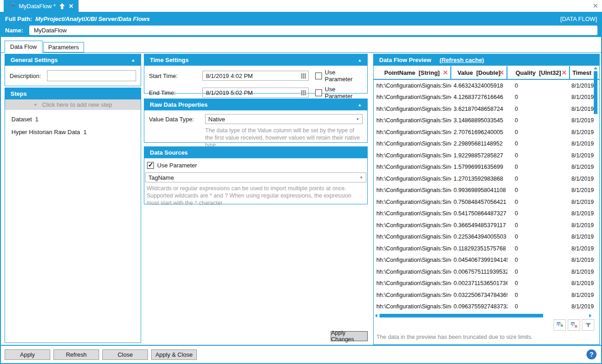  What do you see at coordinates (486, 272) in the screenshot?
I see `table-row: hh:\Configuration\Signals:Sine0.00675751…` at bounding box center [486, 272].